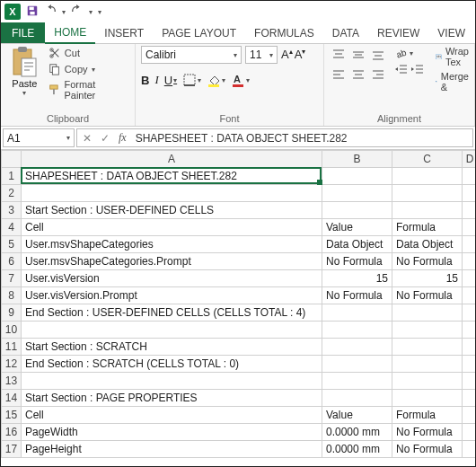  Describe the element at coordinates (12, 244) in the screenshot. I see `row-header: 5` at that location.